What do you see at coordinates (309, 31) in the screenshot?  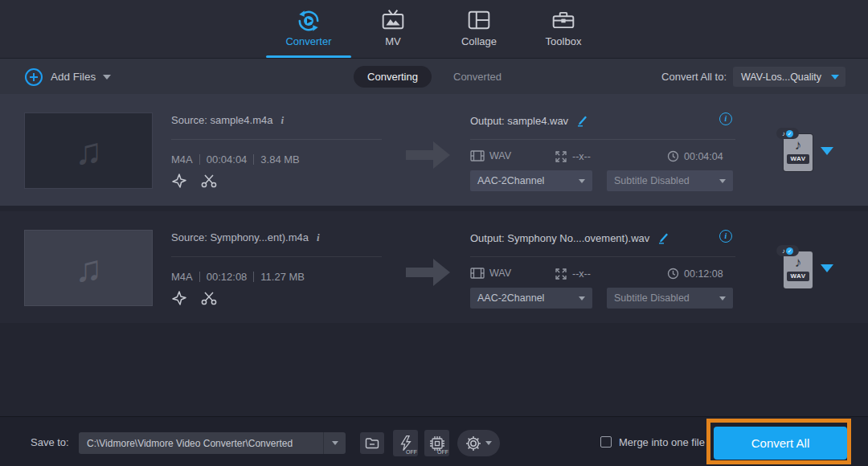 I see `tab-converter: Converter` at bounding box center [309, 31].